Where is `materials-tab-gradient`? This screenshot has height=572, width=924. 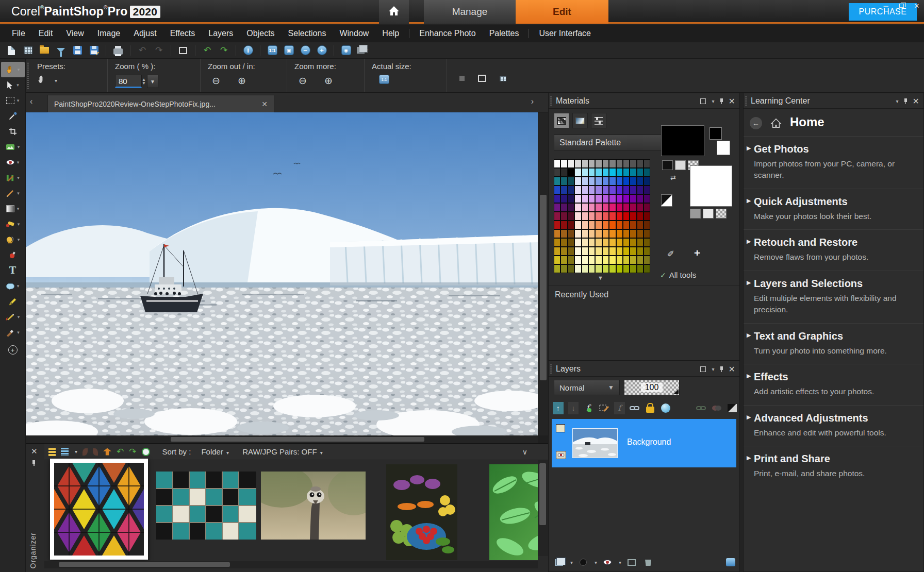
materials-tab-gradient is located at coordinates (580, 121).